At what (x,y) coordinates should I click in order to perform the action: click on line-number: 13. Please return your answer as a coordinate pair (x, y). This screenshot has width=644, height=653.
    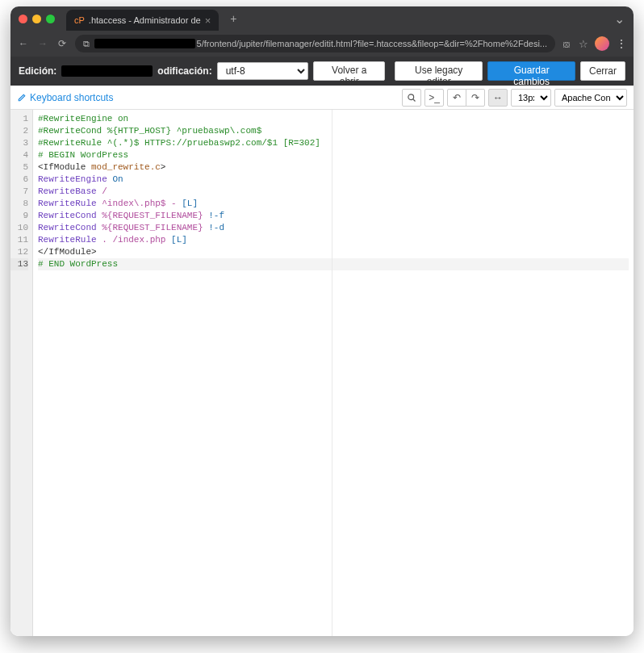
    Looking at the image, I should click on (19, 265).